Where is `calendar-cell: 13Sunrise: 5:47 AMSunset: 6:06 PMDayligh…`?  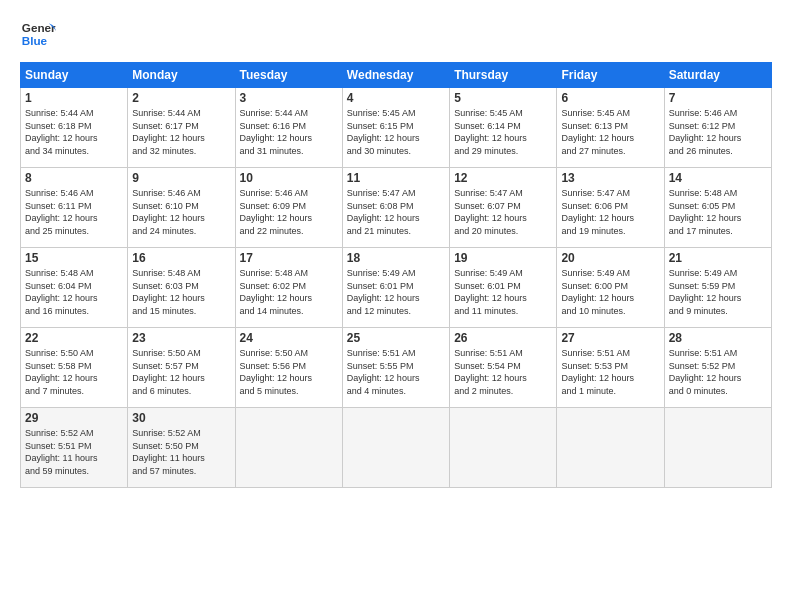 calendar-cell: 13Sunrise: 5:47 AMSunset: 6:06 PMDayligh… is located at coordinates (610, 208).